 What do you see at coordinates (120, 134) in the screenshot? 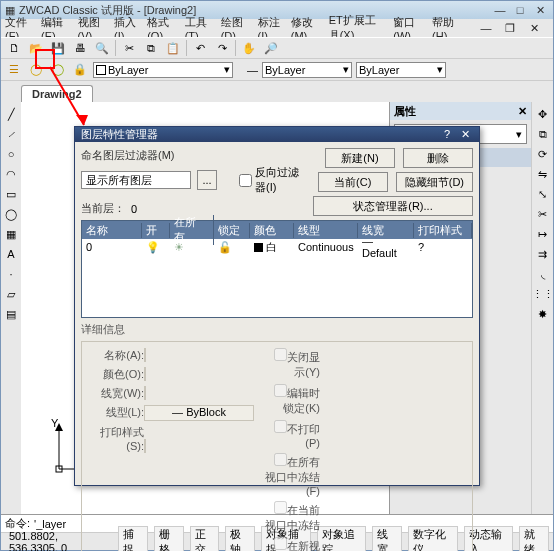
I see `dialog-title: 图层特性管理器` at bounding box center [120, 134].